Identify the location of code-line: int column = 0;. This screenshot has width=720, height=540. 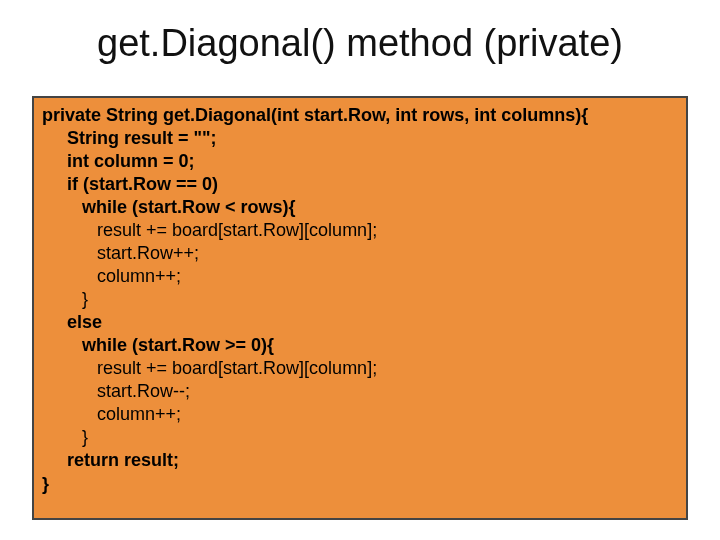
(360, 162).